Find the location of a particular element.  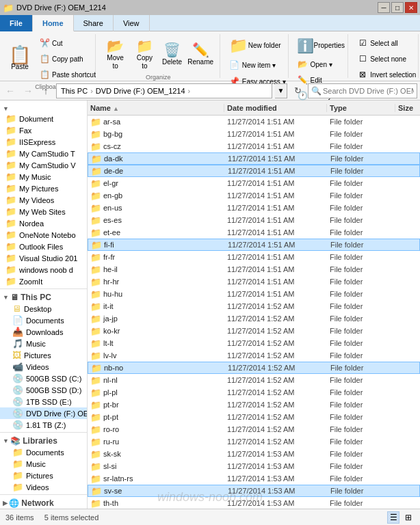

sidebar-item-500c: 💿 500GB SSD (C:) is located at coordinates (44, 379).